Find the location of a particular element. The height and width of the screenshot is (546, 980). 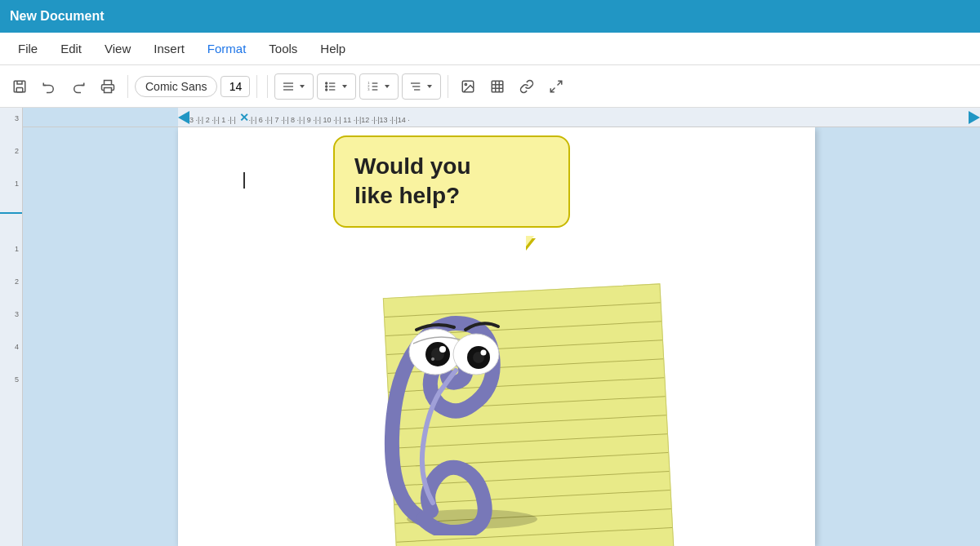

ruler-center-marker: ✕ is located at coordinates (244, 118).